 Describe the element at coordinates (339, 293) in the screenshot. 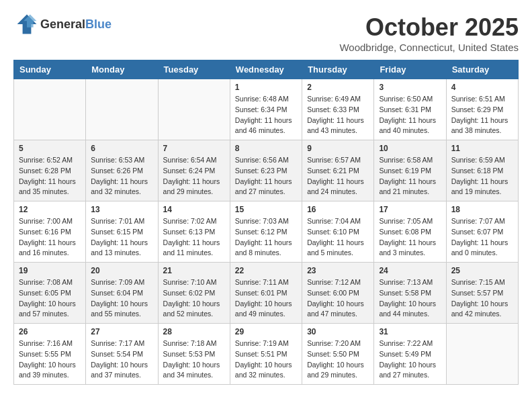

I see `calendar-cell: 23Sunrise: 7:12 AMSunset: 6:00 PMDayligh…` at that location.